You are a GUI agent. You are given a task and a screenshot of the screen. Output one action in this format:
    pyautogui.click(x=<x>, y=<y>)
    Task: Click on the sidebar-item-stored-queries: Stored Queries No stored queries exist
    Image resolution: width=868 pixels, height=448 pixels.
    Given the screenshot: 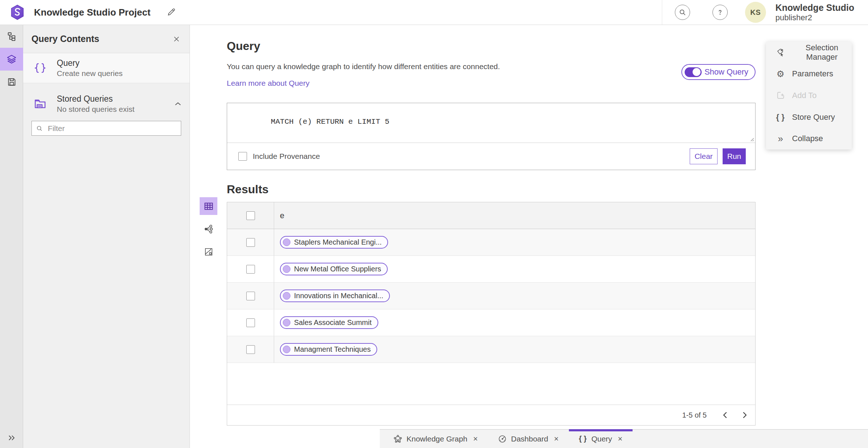 What is the action you would take?
    pyautogui.click(x=106, y=104)
    